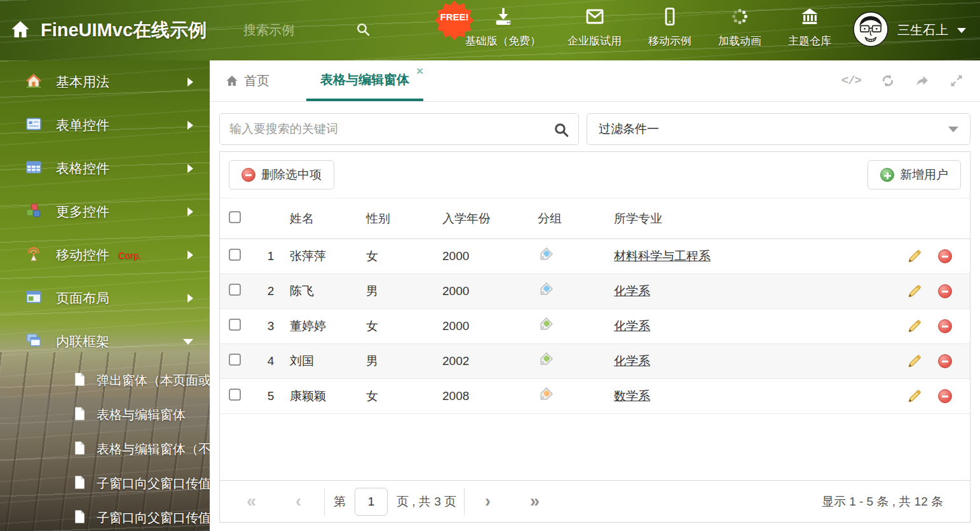 This screenshot has width=980, height=531. What do you see at coordinates (888, 81) in the screenshot?
I see `refresh-icon` at bounding box center [888, 81].